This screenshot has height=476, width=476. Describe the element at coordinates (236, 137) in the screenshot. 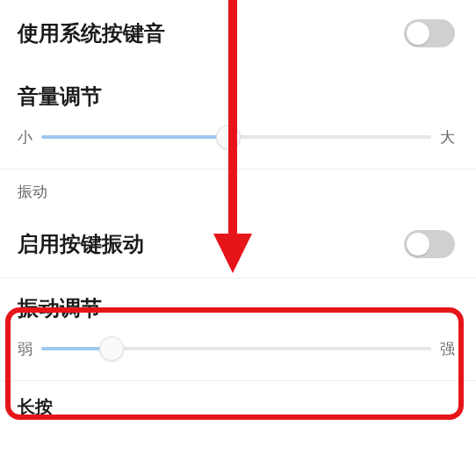

I see `volume-slider` at that location.